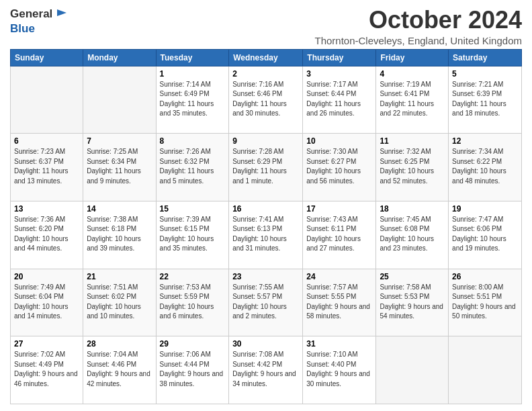 This screenshot has height=411, width=532. Describe the element at coordinates (412, 234) in the screenshot. I see `day-info: Sunrise: 7:45 AM Sunset: 6:08 PM Dayligh…` at that location.